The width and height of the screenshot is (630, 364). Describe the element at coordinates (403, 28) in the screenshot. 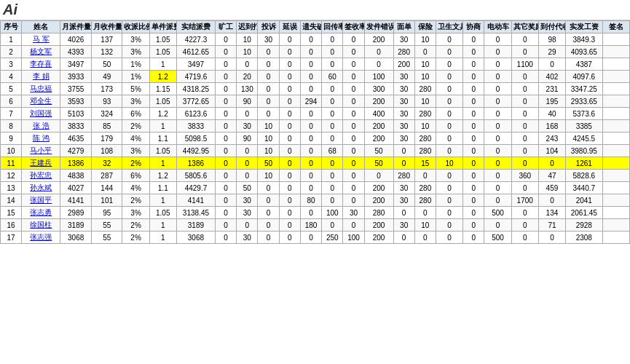

I see `header-form: 面单` at that location.